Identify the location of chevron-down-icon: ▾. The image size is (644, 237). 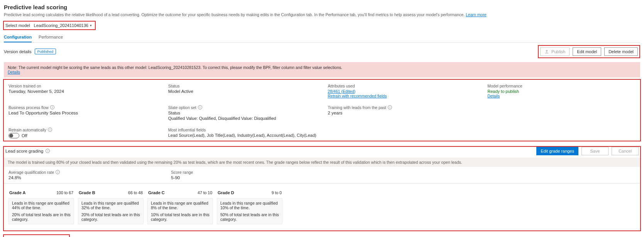
(91, 25).